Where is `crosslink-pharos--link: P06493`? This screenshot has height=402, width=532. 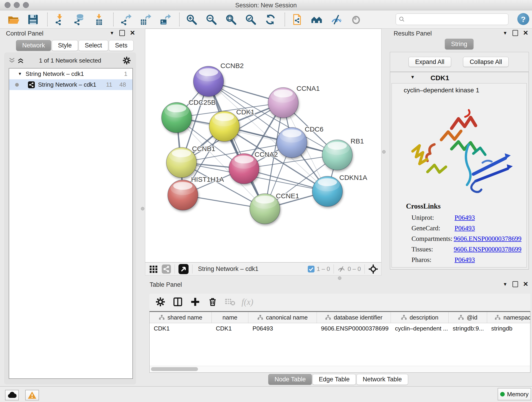 crosslink-pharos--link: P06493 is located at coordinates (465, 260).